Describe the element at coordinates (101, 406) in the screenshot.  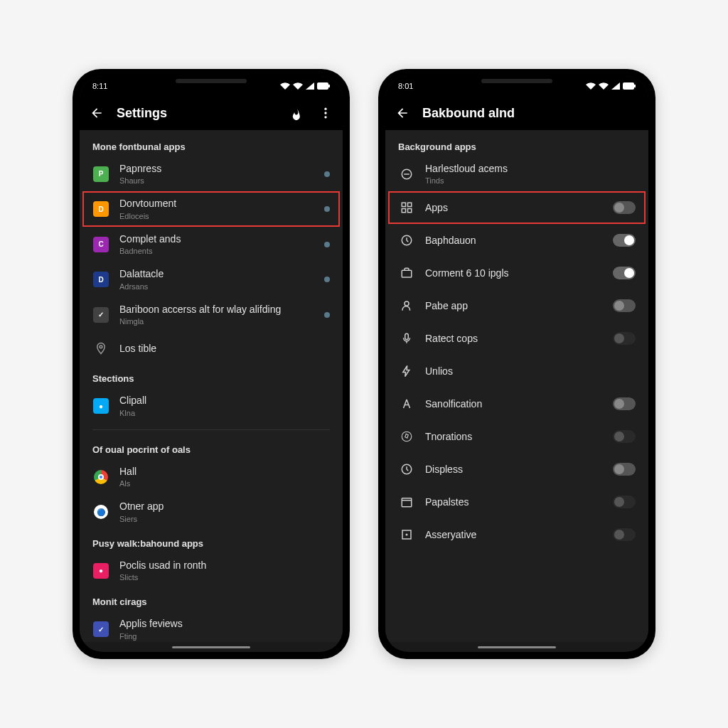
I see `app-icon: ●` at that location.